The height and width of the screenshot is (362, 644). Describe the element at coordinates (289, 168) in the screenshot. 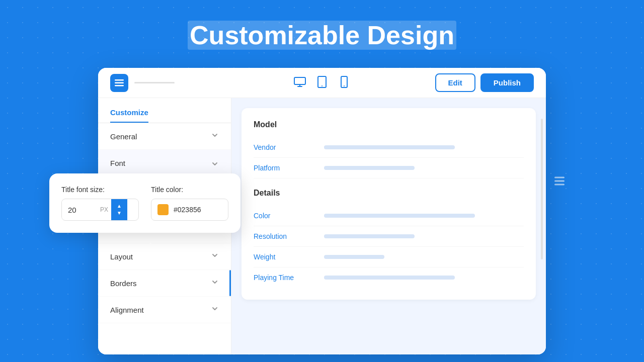

I see `field-label-platform: Platform` at that location.